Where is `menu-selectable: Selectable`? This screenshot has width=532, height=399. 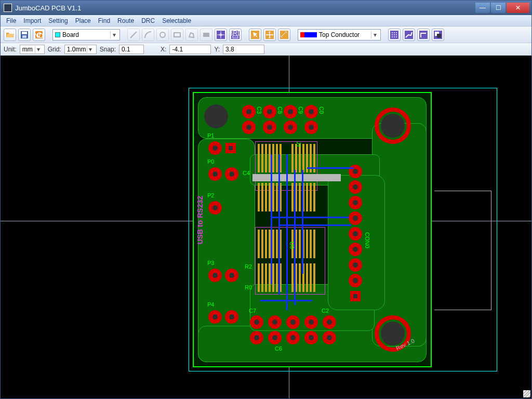 menu-selectable: Selectable is located at coordinates (177, 21).